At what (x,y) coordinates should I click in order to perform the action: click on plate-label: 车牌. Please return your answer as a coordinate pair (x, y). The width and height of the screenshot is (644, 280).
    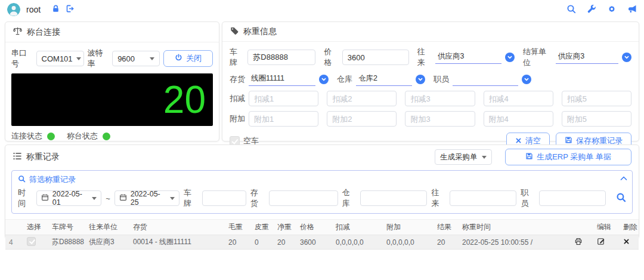
    Looking at the image, I should click on (237, 57).